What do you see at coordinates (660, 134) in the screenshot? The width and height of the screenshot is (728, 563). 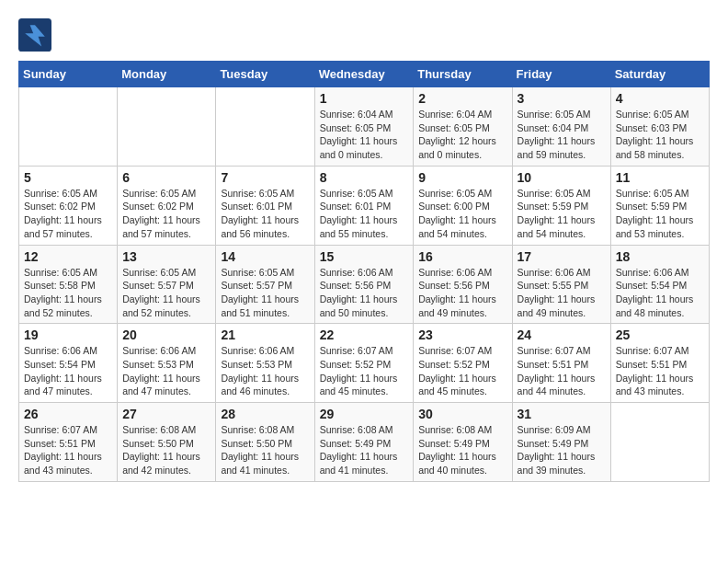 I see `day-detail: Sunrise: 6:05 AMSunset: 6:03 PMDaylight:…` at bounding box center [660, 134].